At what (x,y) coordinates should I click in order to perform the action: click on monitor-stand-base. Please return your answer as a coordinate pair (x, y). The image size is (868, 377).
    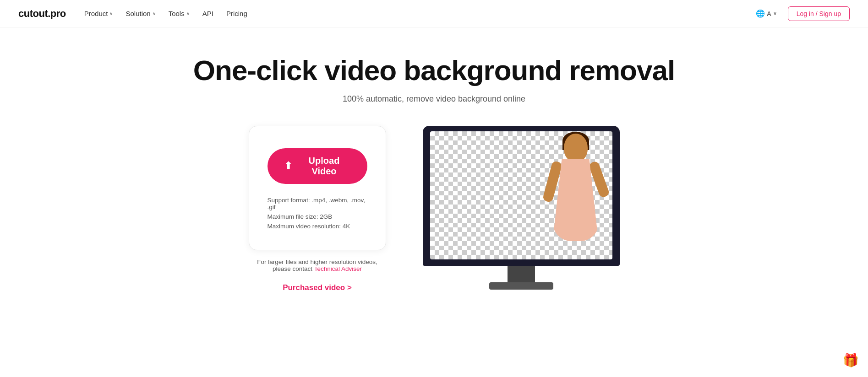
    Looking at the image, I should click on (521, 286).